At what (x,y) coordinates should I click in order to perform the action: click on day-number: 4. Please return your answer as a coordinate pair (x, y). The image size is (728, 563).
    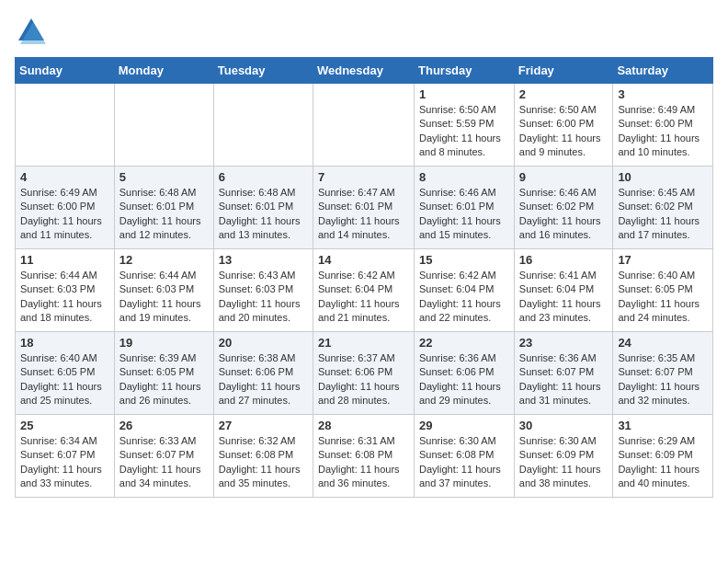
    Looking at the image, I should click on (64, 177).